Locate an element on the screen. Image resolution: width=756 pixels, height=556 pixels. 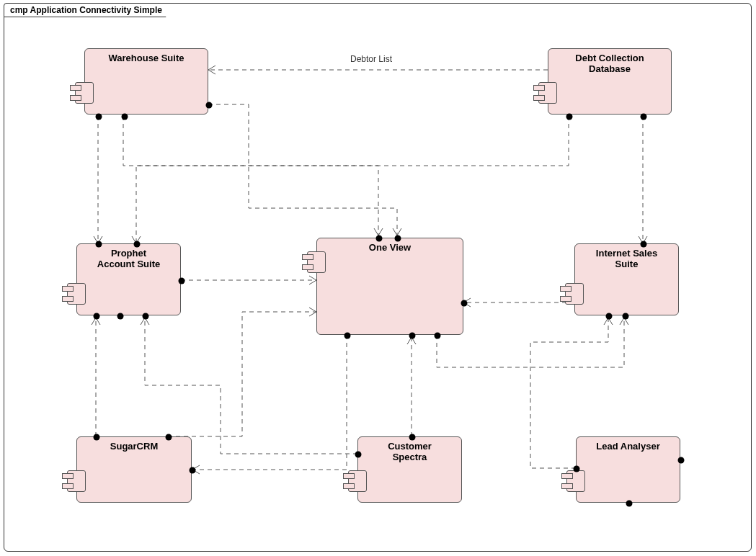
component-title: Warehouse Suite is located at coordinates (146, 59).